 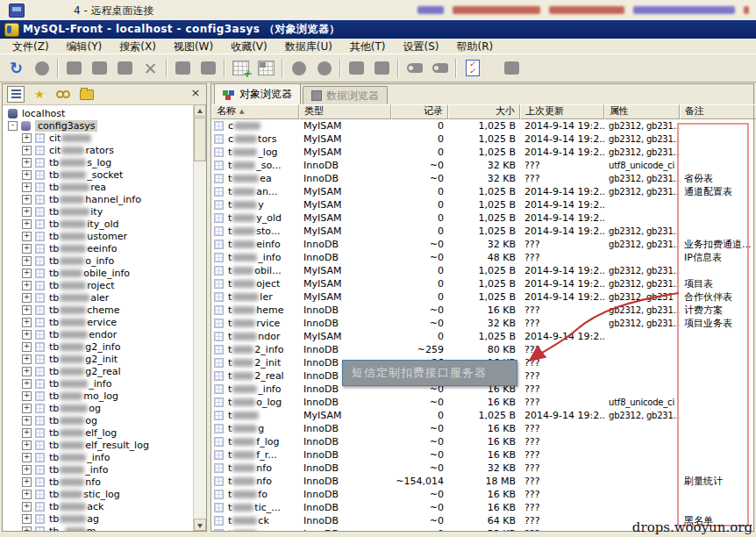 I want to click on tree-view-icon, so click(x=16, y=95).